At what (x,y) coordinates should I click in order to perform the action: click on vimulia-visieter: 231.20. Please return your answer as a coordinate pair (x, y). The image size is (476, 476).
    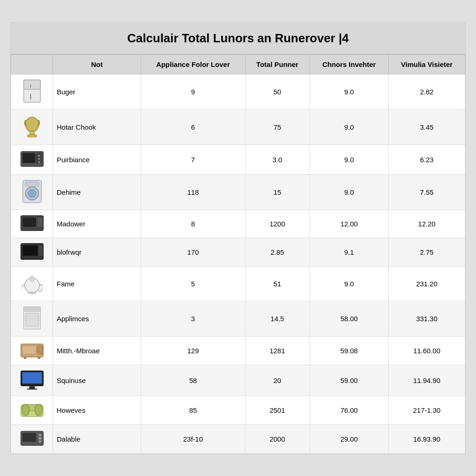
    Looking at the image, I should click on (427, 284).